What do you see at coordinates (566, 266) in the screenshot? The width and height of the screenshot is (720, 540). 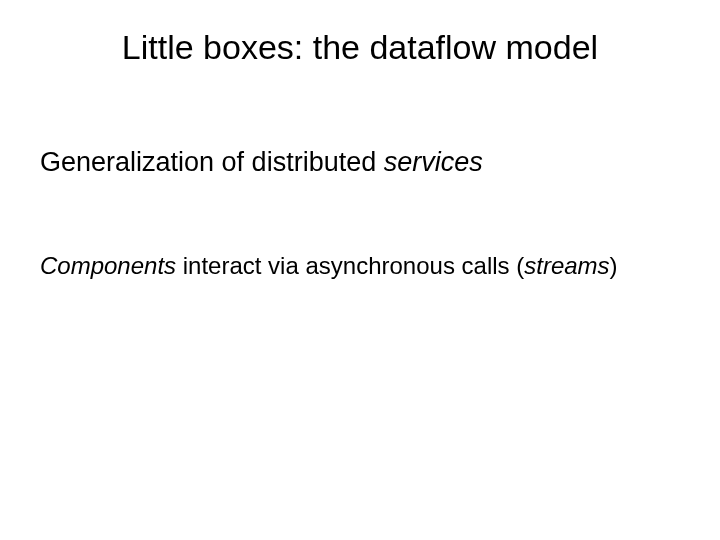 I see `line2-italic-streams: streams` at bounding box center [566, 266].